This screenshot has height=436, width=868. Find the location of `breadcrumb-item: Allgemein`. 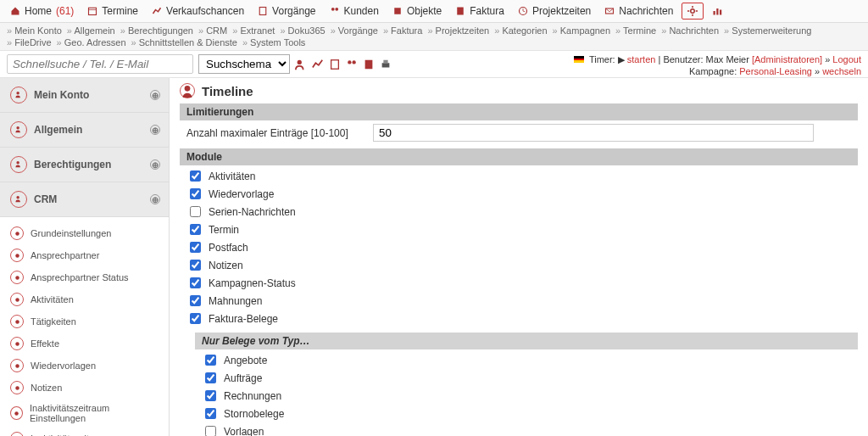

breadcrumb-item: Allgemein is located at coordinates (92, 31).